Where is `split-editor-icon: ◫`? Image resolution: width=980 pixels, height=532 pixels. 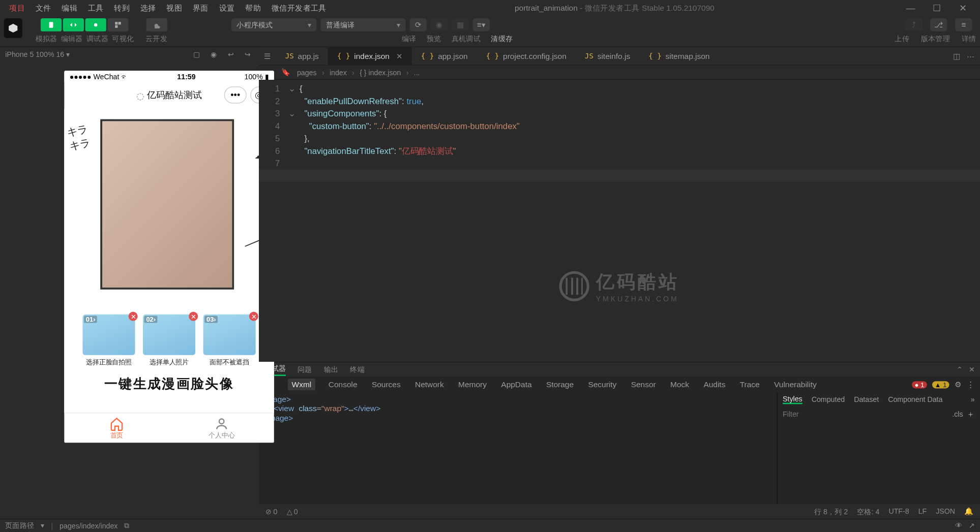
split-editor-icon: ◫ is located at coordinates (957, 56).